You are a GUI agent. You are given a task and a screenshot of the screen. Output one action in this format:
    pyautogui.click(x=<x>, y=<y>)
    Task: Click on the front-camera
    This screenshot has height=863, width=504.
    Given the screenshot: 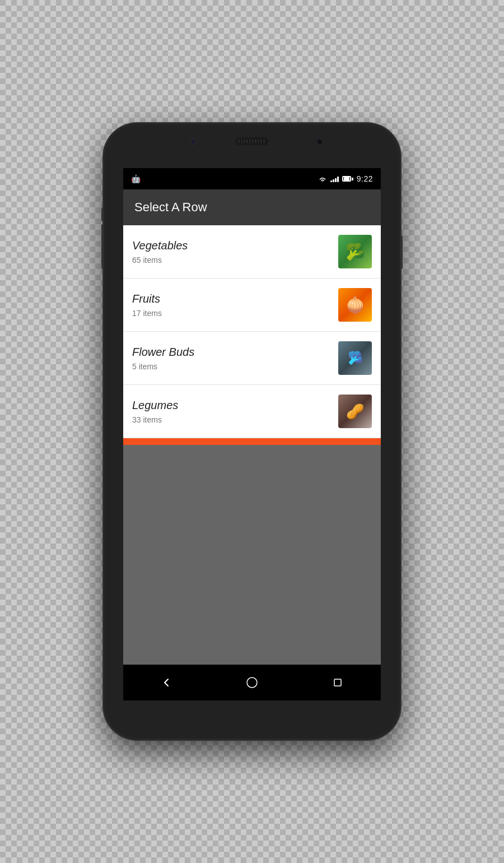 What is the action you would take?
    pyautogui.click(x=193, y=142)
    